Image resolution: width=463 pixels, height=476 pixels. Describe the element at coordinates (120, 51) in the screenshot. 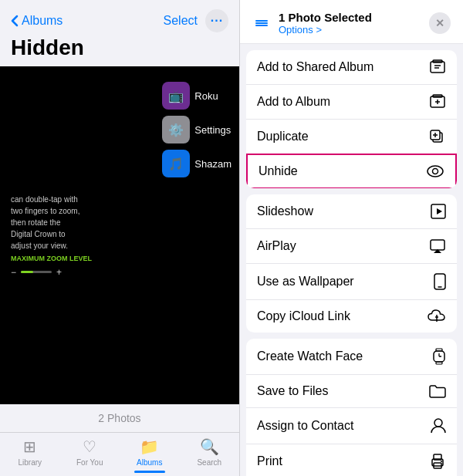

I see `album-title: Hidden` at that location.